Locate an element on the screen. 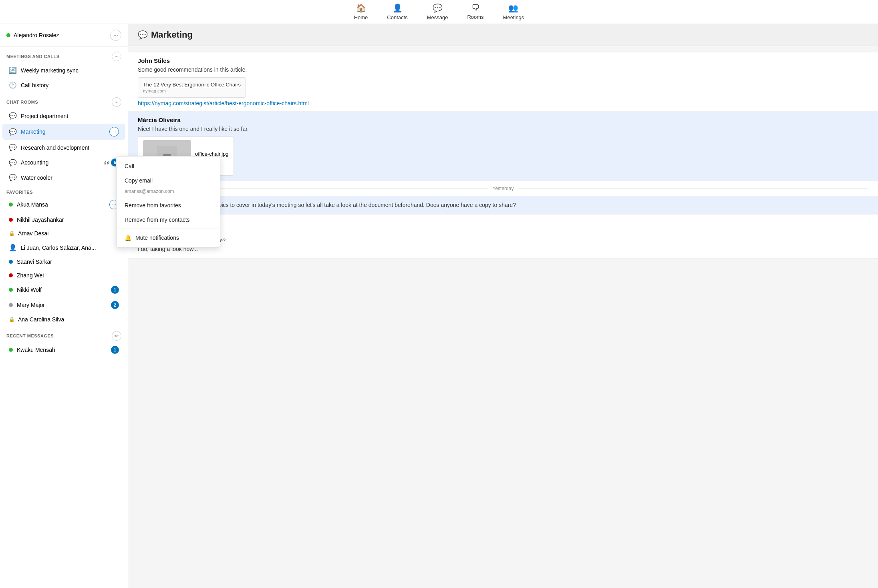  message-icon: 💬 is located at coordinates (437, 8).